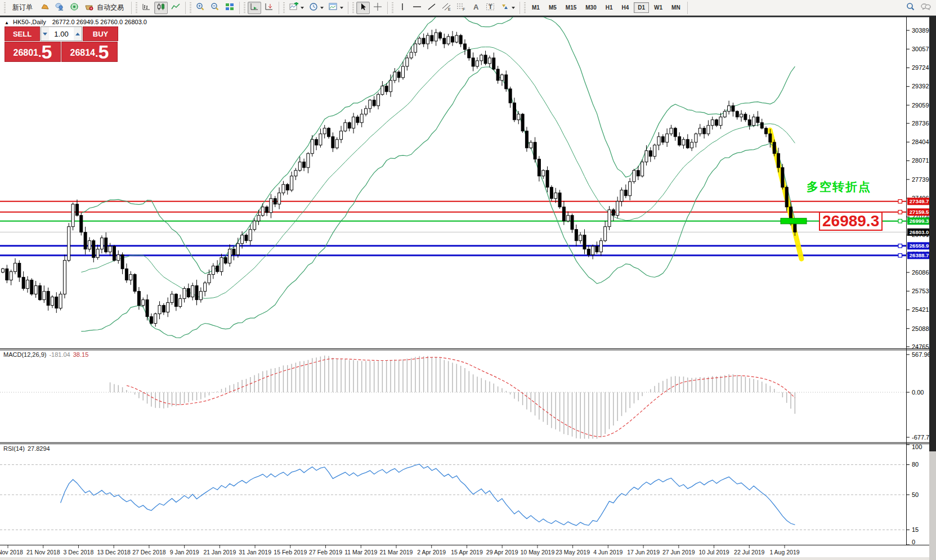 The height and width of the screenshot is (560, 936). What do you see at coordinates (402, 8) in the screenshot?
I see `vertical-line-icon` at bounding box center [402, 8].